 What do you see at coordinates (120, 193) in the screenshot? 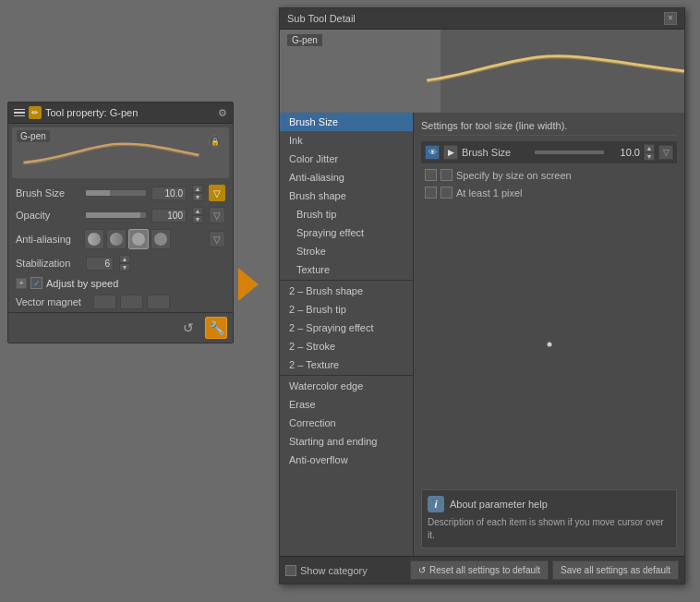
I see `brush-size-row: Brush Size ▲▼ ▽` at bounding box center [120, 193].